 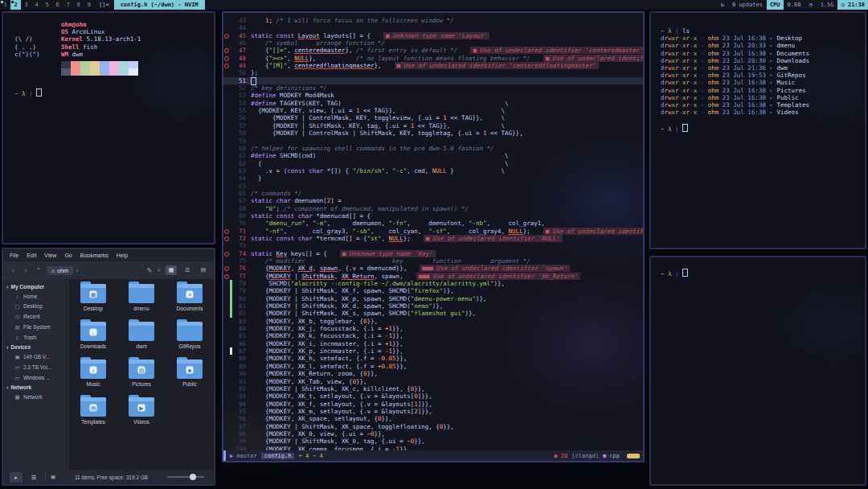 What do you see at coordinates (53, 477) in the screenshot?
I see `show-hidden-icon: ▣` at bounding box center [53, 477].